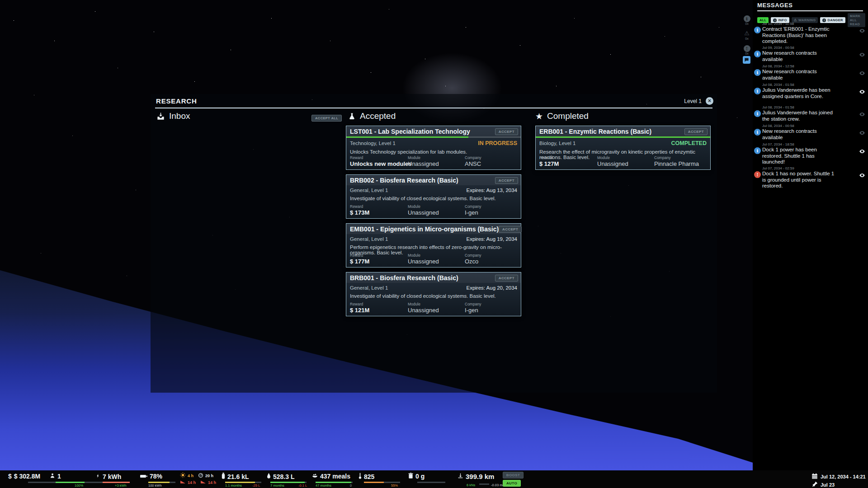 Image resolution: width=868 pixels, height=488 pixels. Describe the element at coordinates (747, 50) in the screenshot. I see `danger-counter: ! 0x` at that location.